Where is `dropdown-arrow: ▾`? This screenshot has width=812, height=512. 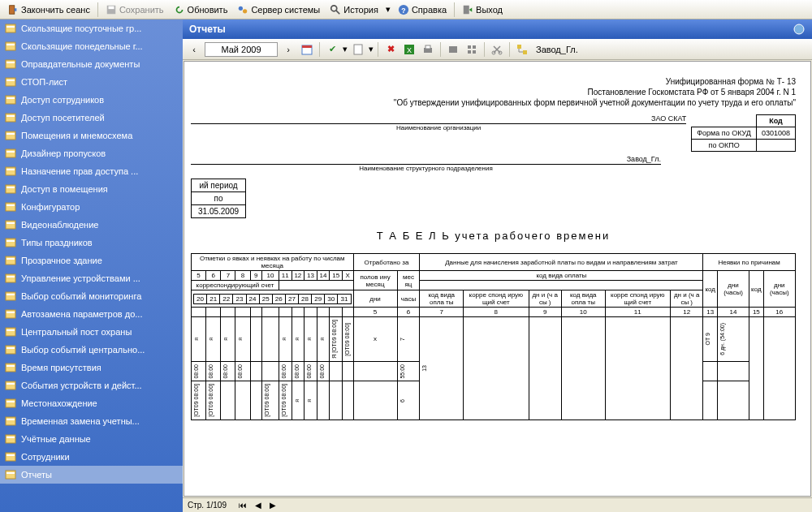
dropdown-arrow: ▾ is located at coordinates (388, 10).